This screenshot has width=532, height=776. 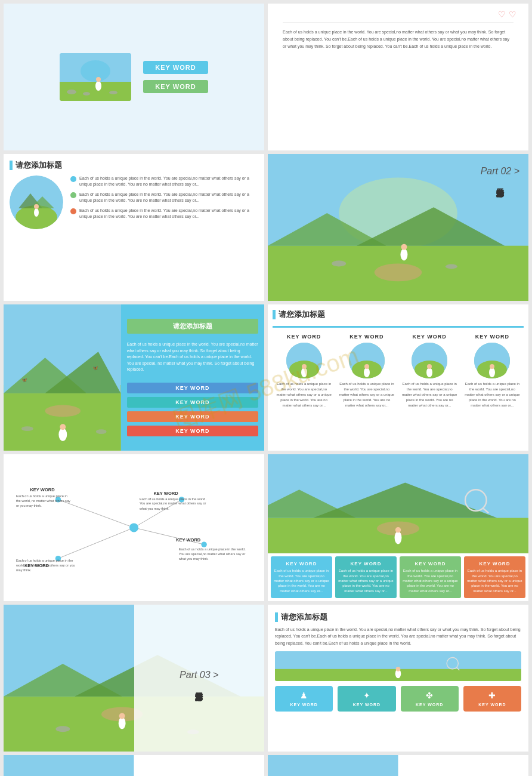 What do you see at coordinates (398, 617) in the screenshot?
I see `slide-10-title-row: 请您添加标题` at bounding box center [398, 617].